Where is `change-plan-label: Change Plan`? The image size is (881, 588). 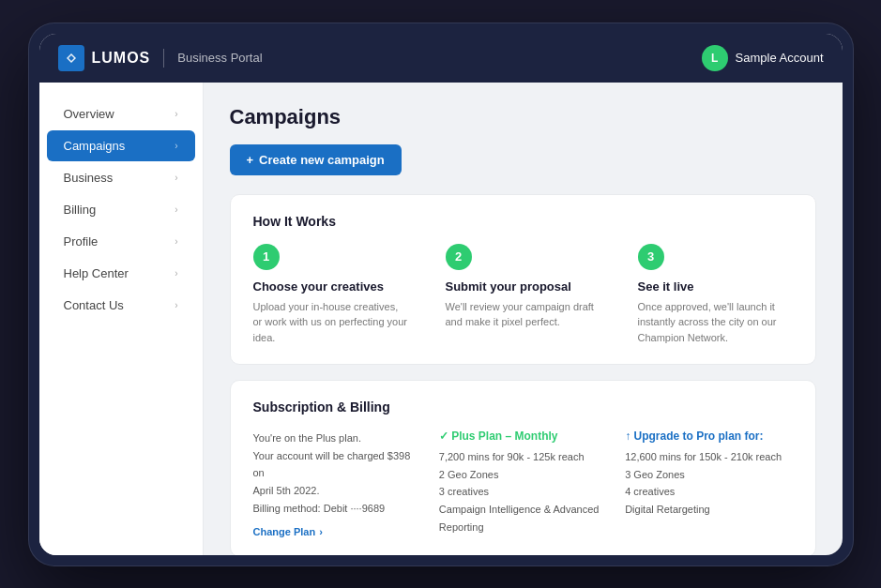 change-plan-label: Change Plan is located at coordinates (285, 532).